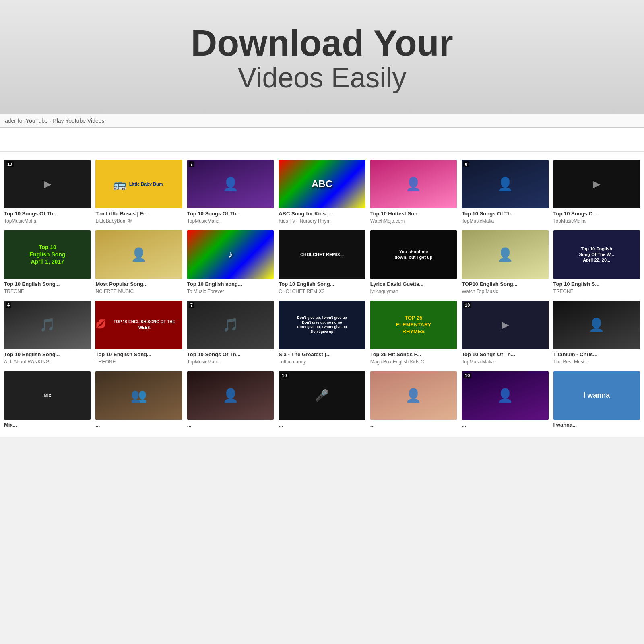 Image resolution: width=644 pixels, height=644 pixels. What do you see at coordinates (230, 262) in the screenshot?
I see `video-card: ♪Top 10 English song...To Music Forever` at bounding box center [230, 262].